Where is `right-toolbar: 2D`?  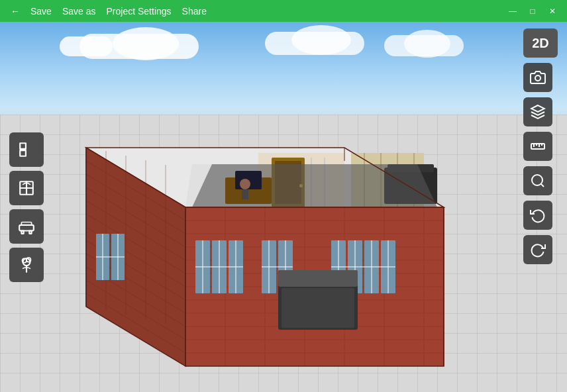
right-toolbar: 2D is located at coordinates (541, 146).